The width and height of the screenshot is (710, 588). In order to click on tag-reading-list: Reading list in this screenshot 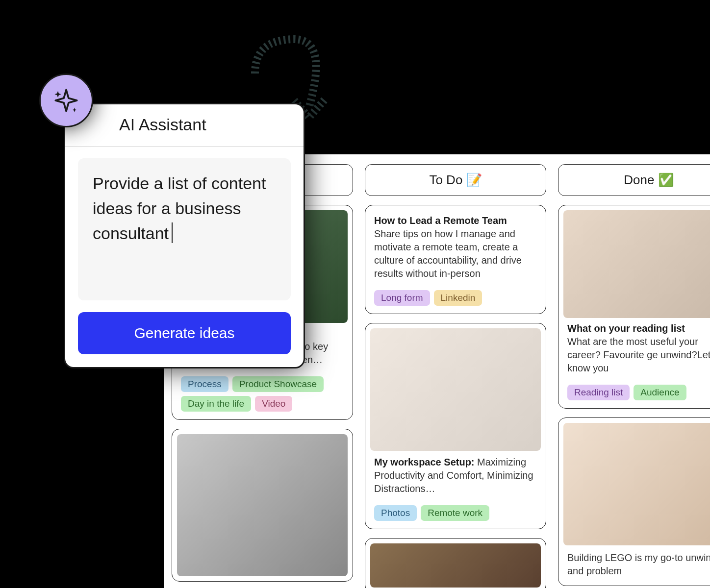, I will do `click(598, 392)`.